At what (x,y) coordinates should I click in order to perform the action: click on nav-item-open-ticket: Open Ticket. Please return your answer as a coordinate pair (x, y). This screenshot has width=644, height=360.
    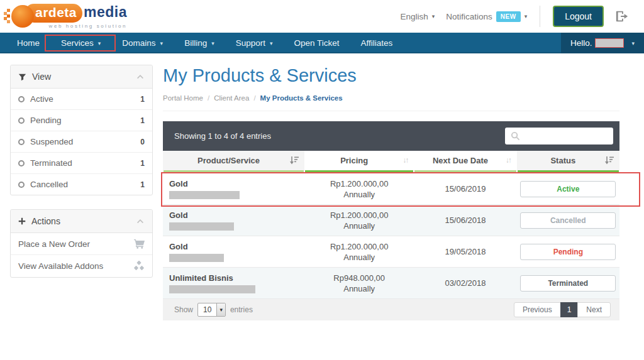
    Looking at the image, I should click on (317, 43).